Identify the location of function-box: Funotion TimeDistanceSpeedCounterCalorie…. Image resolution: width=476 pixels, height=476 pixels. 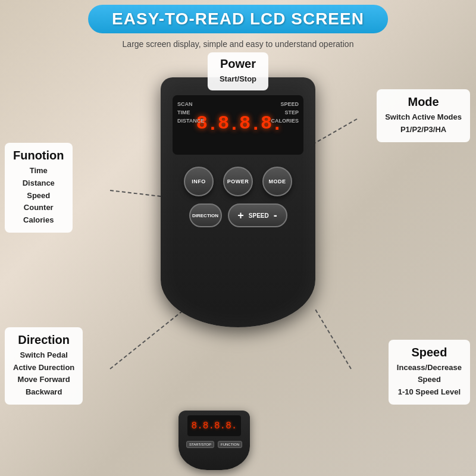
(39, 188).